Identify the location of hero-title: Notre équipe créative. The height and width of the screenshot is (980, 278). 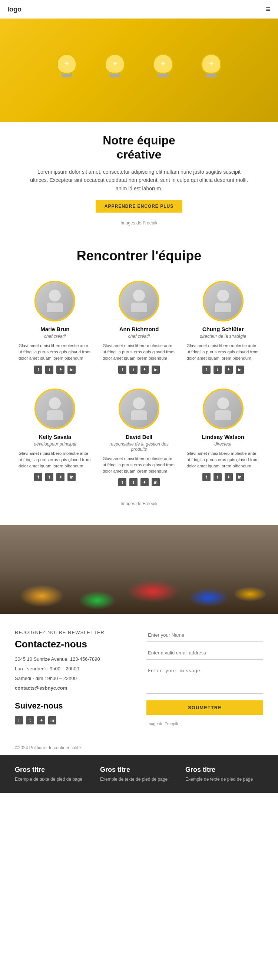
(139, 148).